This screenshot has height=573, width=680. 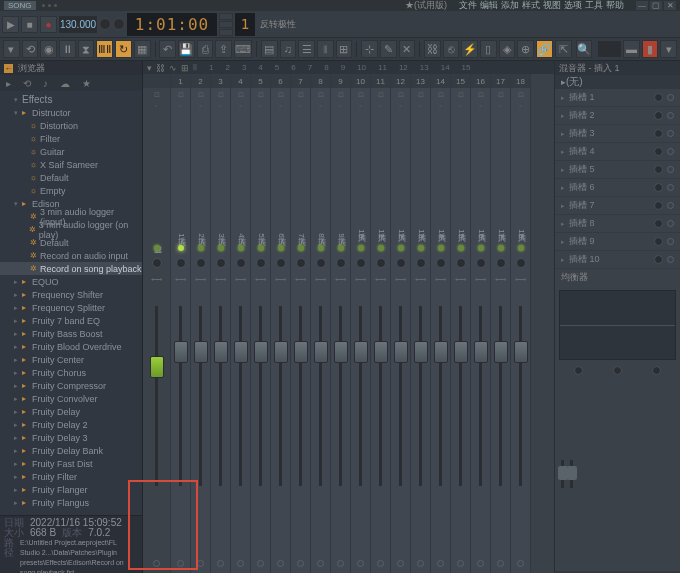 I want to click on track-name: 插入 4, so click(x=240, y=177).